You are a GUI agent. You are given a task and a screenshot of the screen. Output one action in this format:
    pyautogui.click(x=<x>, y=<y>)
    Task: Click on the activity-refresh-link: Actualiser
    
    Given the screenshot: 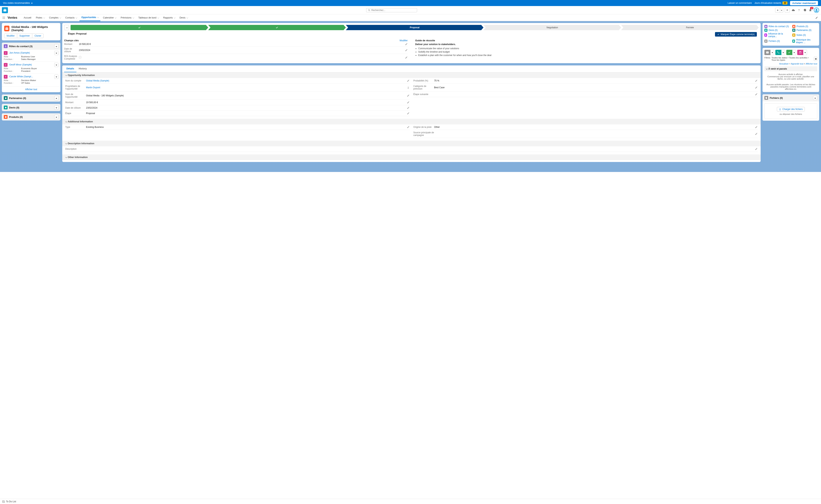 What is the action you would take?
    pyautogui.click(x=784, y=64)
    